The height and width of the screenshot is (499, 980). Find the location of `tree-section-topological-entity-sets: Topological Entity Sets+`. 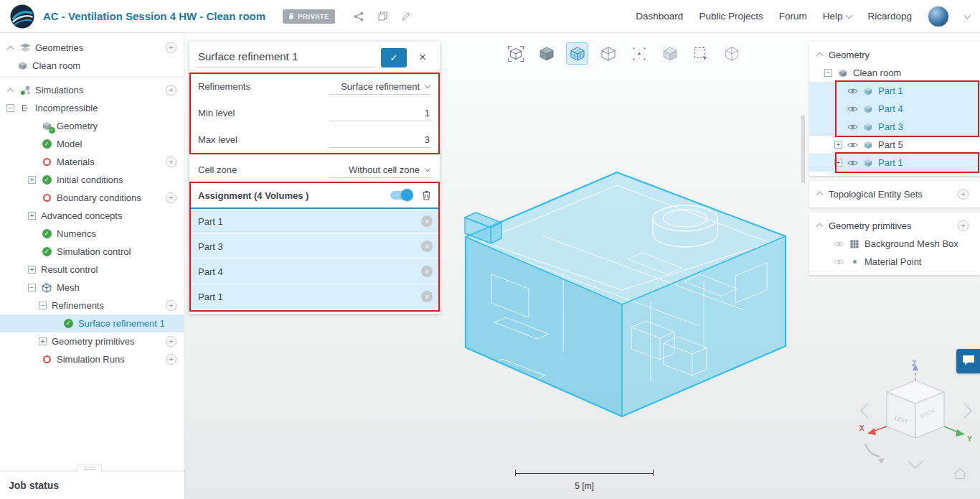

tree-section-topological-entity-sets: Topological Entity Sets+ is located at coordinates (895, 194).